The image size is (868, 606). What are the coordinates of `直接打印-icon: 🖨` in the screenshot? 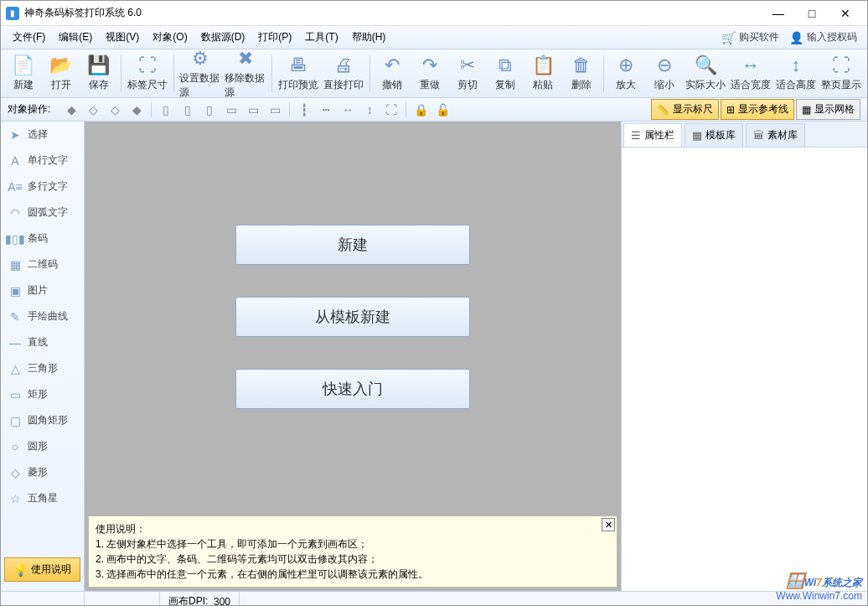 It's located at (344, 65).